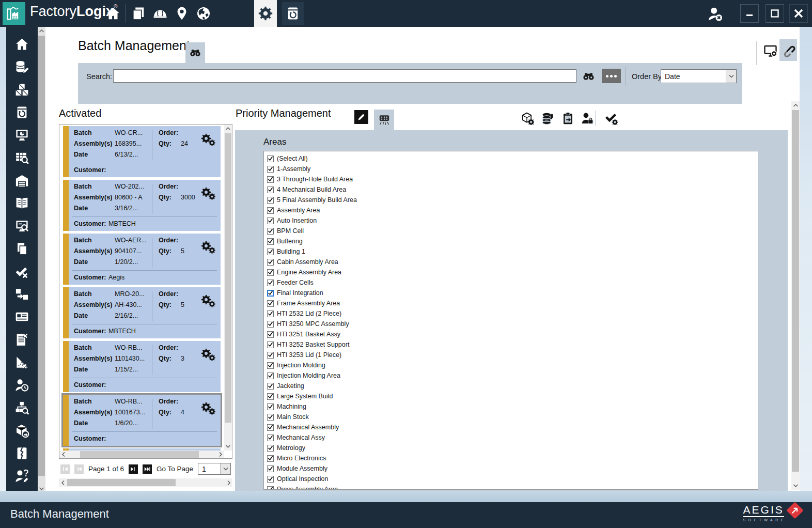 The height and width of the screenshot is (528, 812). What do you see at coordinates (142, 367) in the screenshot?
I see `batch-card: Batch WO-RB... Assembly(s) 1101430... Da…` at bounding box center [142, 367].